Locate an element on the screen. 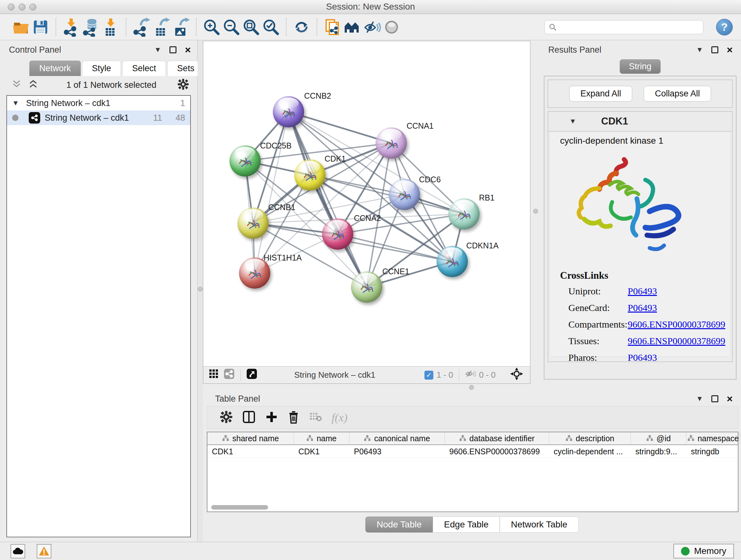  network-node-RB1 is located at coordinates (464, 214).